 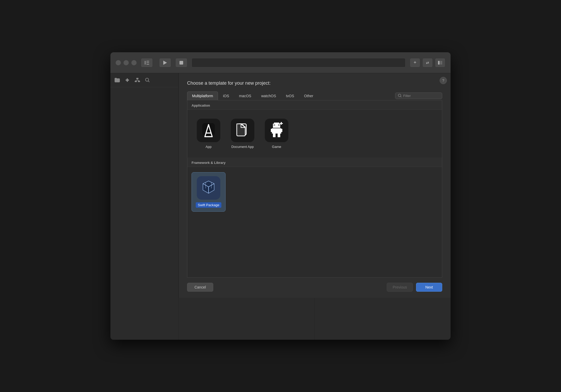 What do you see at coordinates (243, 134) in the screenshot?
I see `template-document-app: Document App` at bounding box center [243, 134].